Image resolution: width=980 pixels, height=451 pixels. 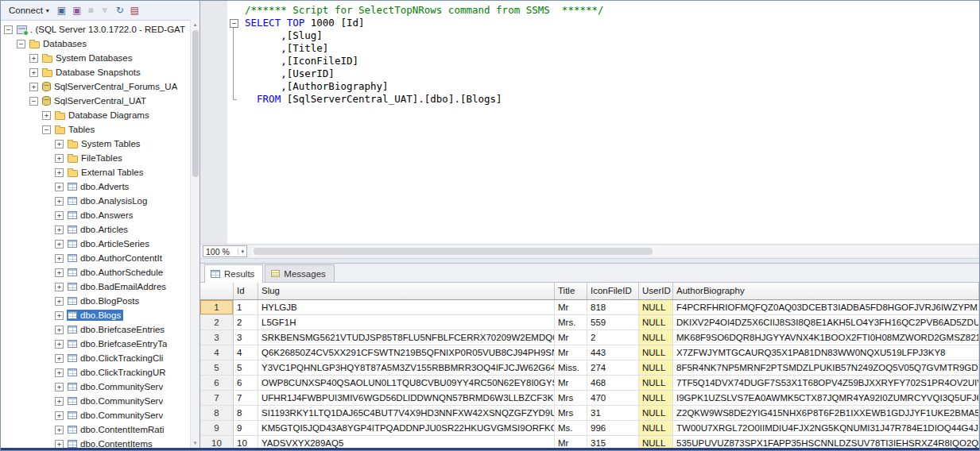 I want to click on grid-cell: Y3VC1PQHNLGP3HQY8T87A5M3ZV155RBBMRR3OQ4I…, so click(x=407, y=368).